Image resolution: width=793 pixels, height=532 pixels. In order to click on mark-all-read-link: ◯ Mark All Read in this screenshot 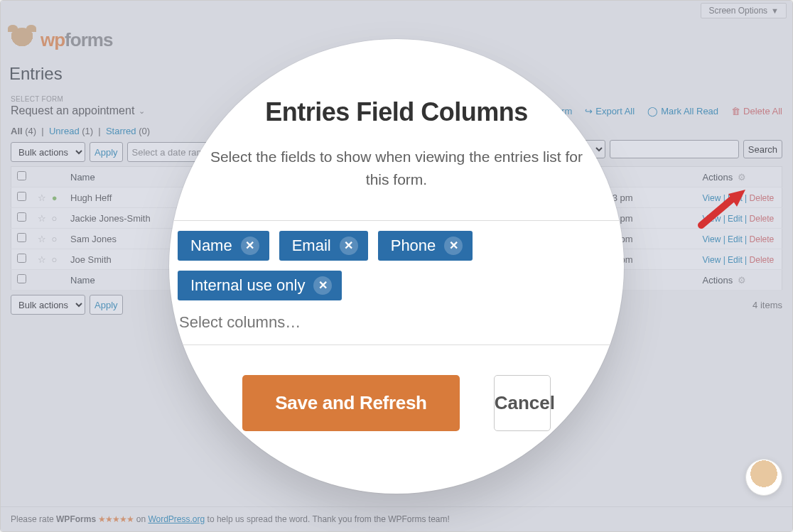, I will do `click(683, 111)`.